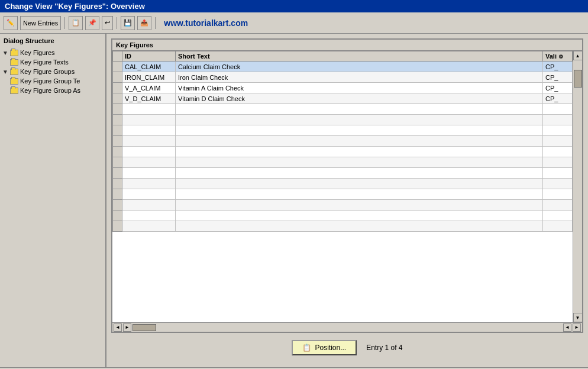 The height and width of the screenshot is (369, 588). What do you see at coordinates (149, 57) in the screenshot?
I see `col-header-id: ID` at bounding box center [149, 57].